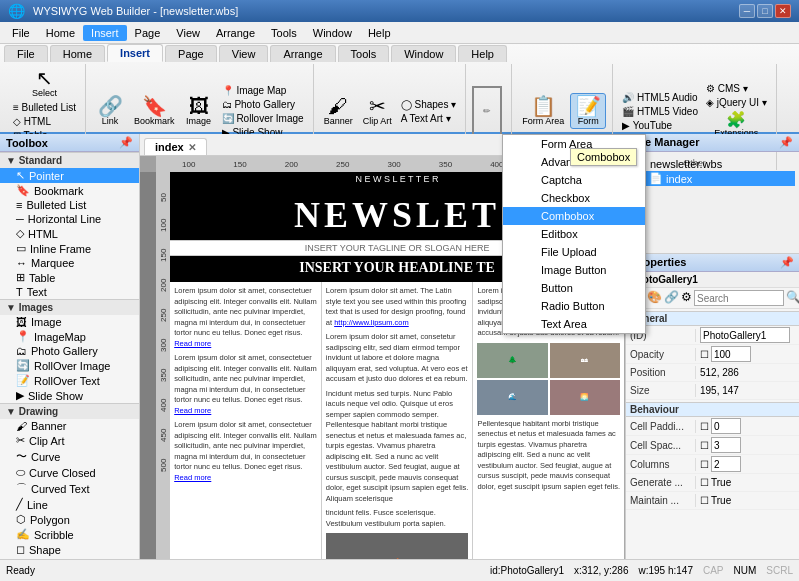  What do you see at coordinates (574, 198) in the screenshot?
I see `dropdown-item-checkbox: Checkbox` at bounding box center [574, 198].